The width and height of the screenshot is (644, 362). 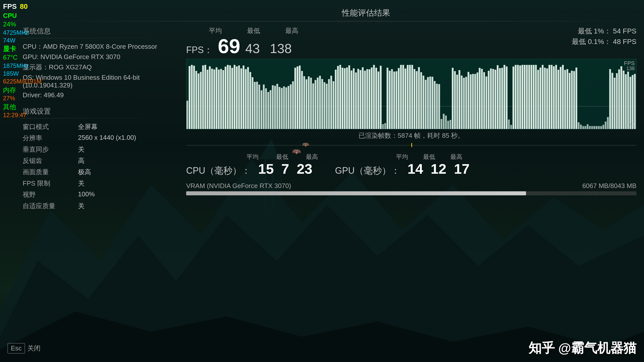 What do you see at coordinates (16, 348) in the screenshot?
I see `esc-button: Esc` at bounding box center [16, 348].